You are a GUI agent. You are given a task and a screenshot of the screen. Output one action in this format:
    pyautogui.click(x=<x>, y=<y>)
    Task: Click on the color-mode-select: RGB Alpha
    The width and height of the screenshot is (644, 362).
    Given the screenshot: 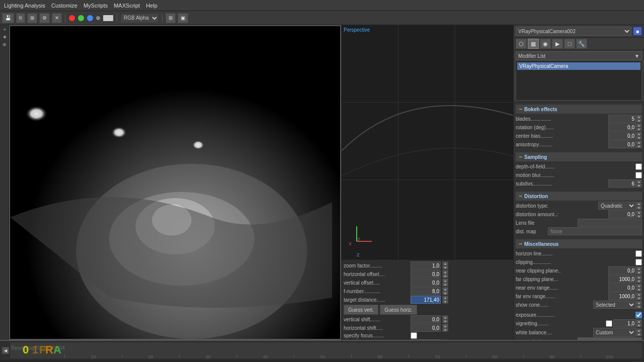 What is the action you would take?
    pyautogui.click(x=140, y=18)
    